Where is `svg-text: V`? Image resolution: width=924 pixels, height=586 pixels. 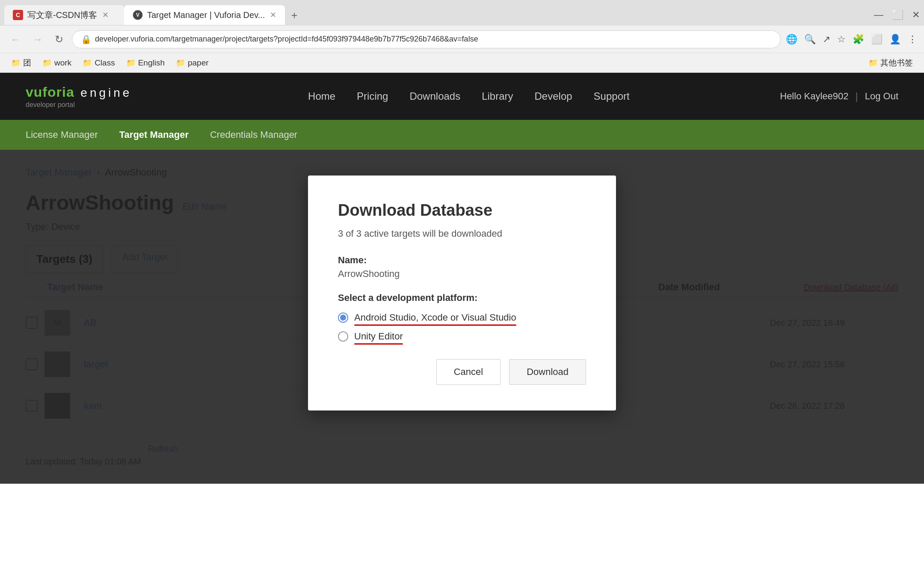 svg-text: V is located at coordinates (138, 15).